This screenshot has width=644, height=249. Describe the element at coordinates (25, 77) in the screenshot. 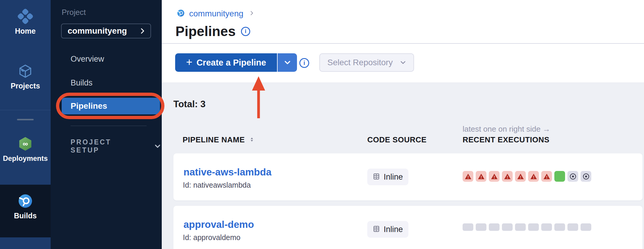

I see `sidebar-item-projects: Projects` at that location.